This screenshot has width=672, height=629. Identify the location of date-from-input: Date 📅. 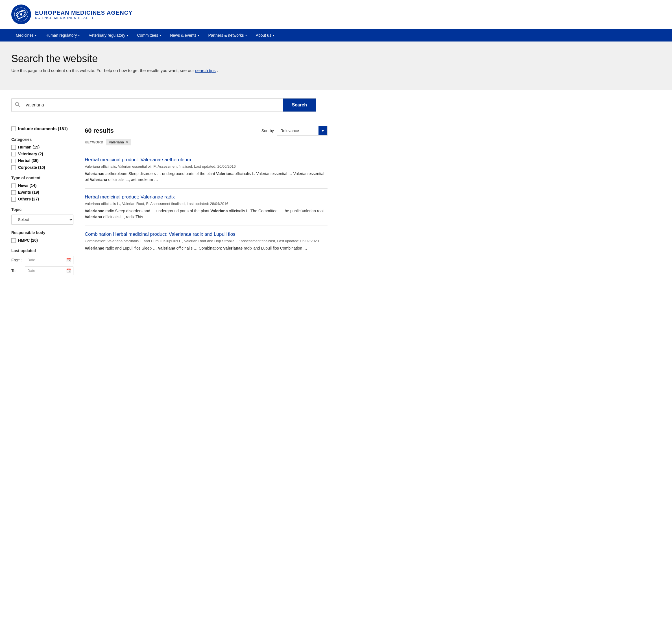
(49, 260).